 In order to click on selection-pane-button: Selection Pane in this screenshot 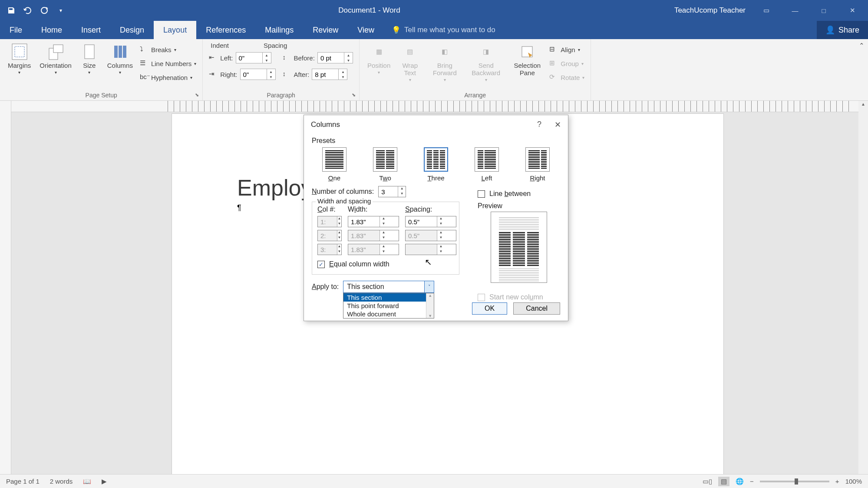, I will do `click(527, 59)`.